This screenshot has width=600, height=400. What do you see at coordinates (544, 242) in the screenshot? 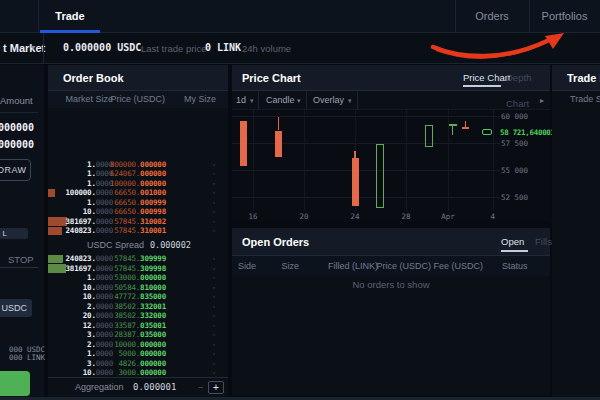
I see `tab-fills: Fills` at bounding box center [544, 242].